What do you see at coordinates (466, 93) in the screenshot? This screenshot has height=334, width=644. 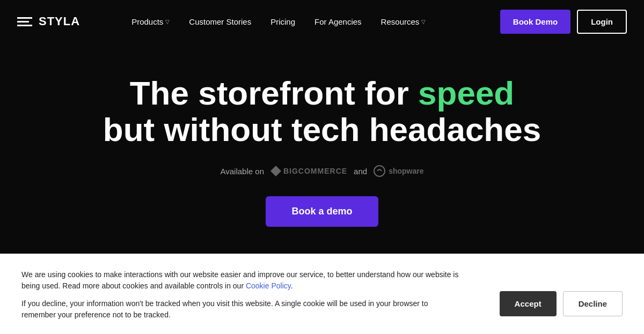 I see `hero-highlight: speed` at bounding box center [466, 93].